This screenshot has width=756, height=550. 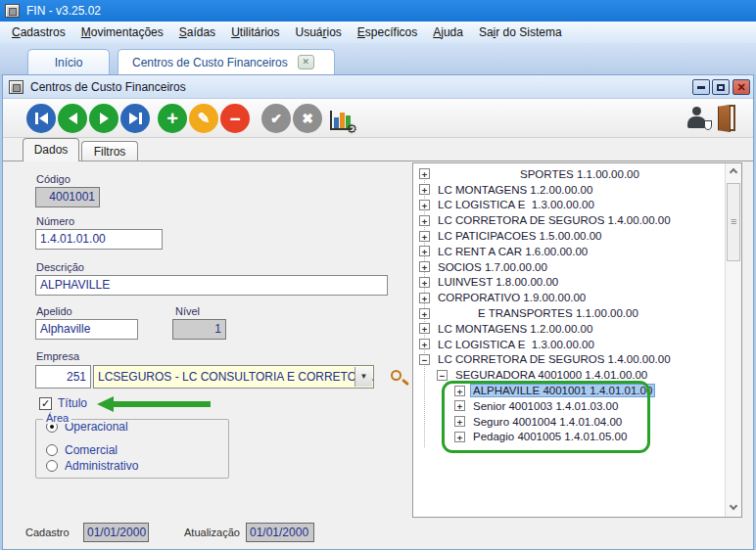 I want to click on tree-item: + LUINVEST 1.8.00.00.00, so click(x=568, y=283).